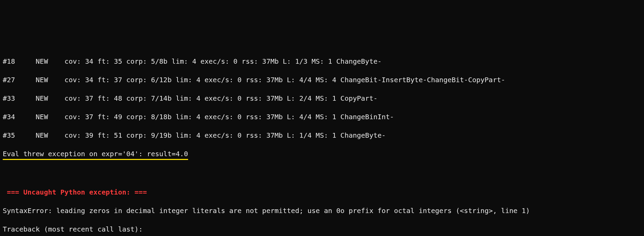 Image resolution: width=644 pixels, height=236 pixels. What do you see at coordinates (95, 155) in the screenshot?
I see `eval-exception-highlight: Eval threw exception on expr='04': resul…` at bounding box center [95, 155].